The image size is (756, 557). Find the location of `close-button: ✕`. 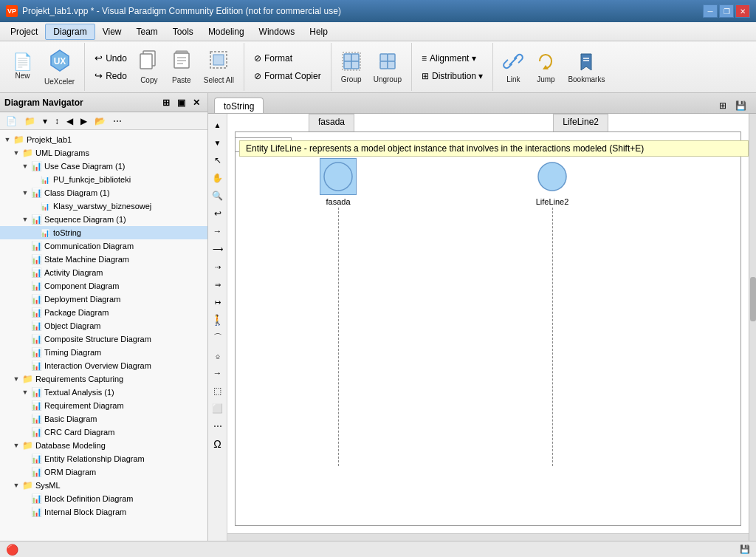

close-button: ✕ is located at coordinates (743, 11).